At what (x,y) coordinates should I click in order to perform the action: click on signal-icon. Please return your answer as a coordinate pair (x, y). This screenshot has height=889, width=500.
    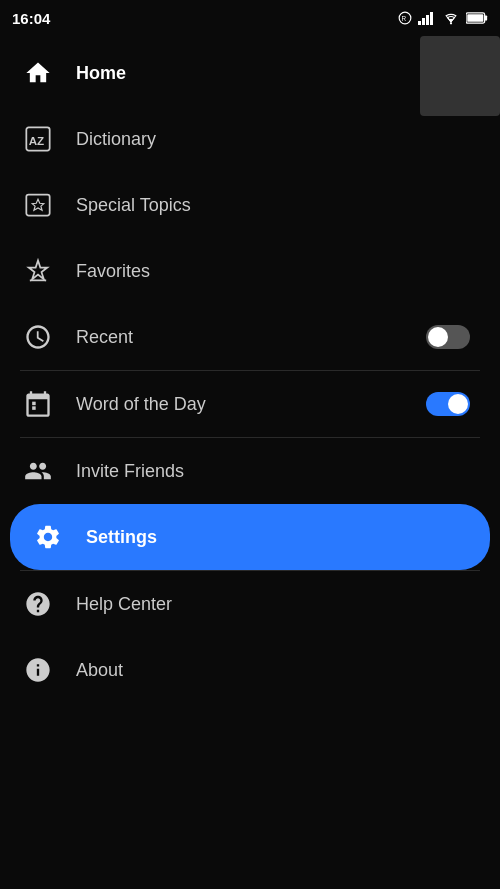
    Looking at the image, I should click on (427, 18).